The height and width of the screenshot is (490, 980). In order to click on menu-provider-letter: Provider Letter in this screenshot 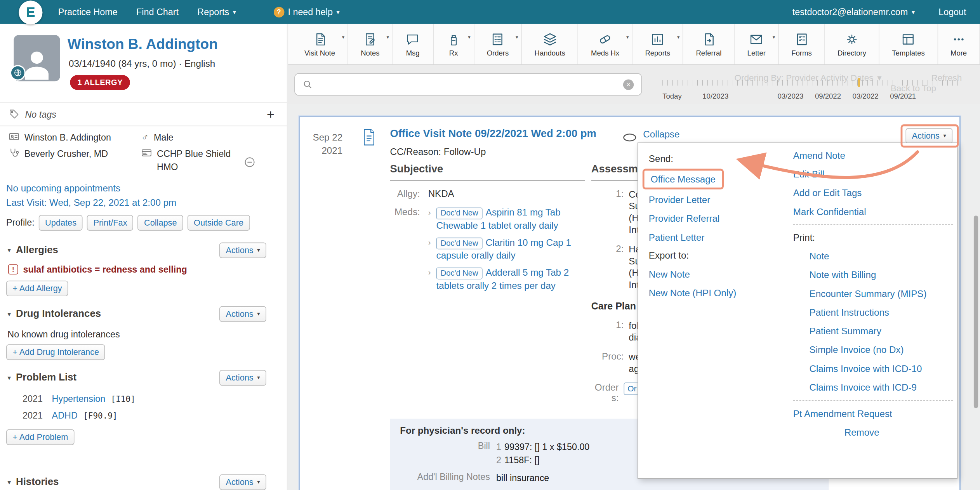, I will do `click(717, 200)`.